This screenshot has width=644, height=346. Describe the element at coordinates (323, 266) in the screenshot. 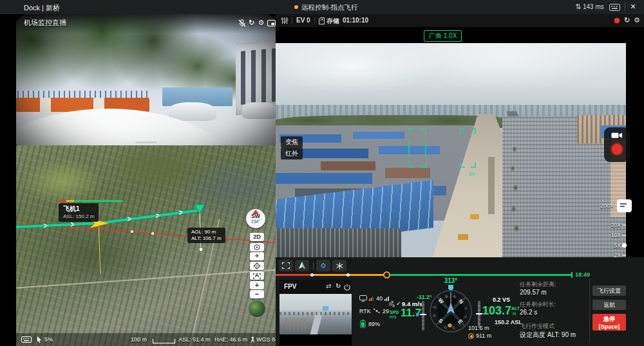

I see `waypoint-icon` at that location.